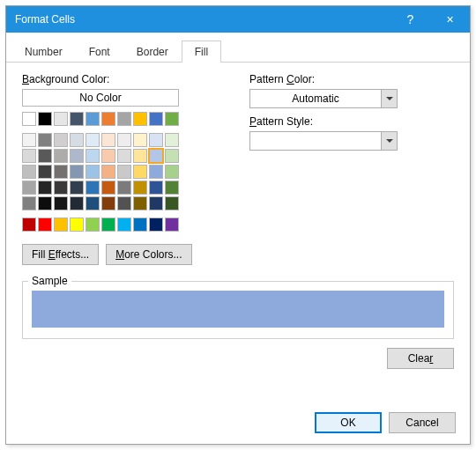 Image resolution: width=476 pixels, height=450 pixels. Describe the element at coordinates (324, 99) in the screenshot. I see `pattern-color-dropdown: Automatic` at that location.